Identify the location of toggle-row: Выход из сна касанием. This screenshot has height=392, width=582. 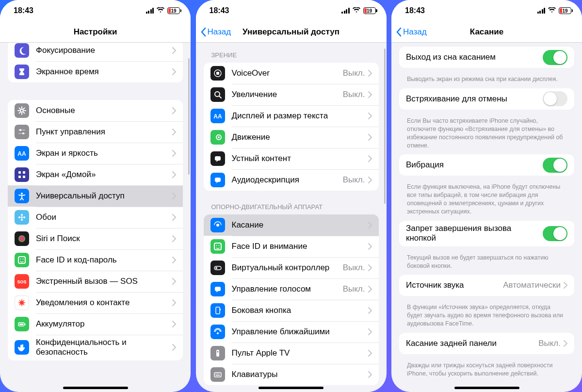
(487, 57).